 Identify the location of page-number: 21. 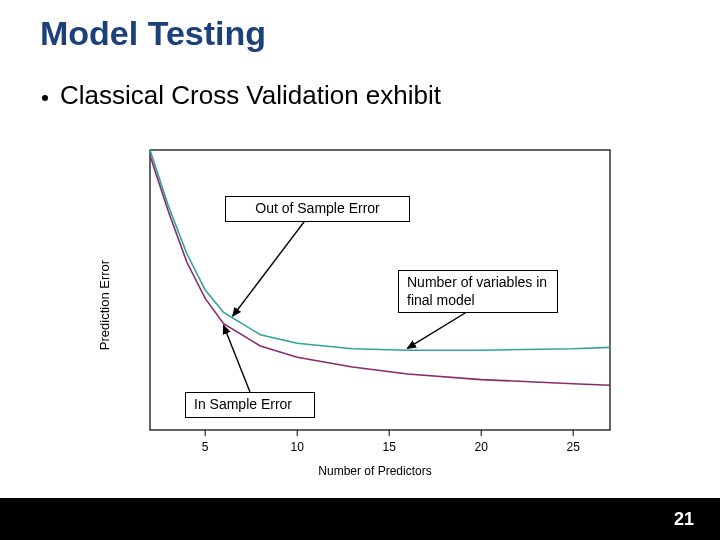
(684, 520).